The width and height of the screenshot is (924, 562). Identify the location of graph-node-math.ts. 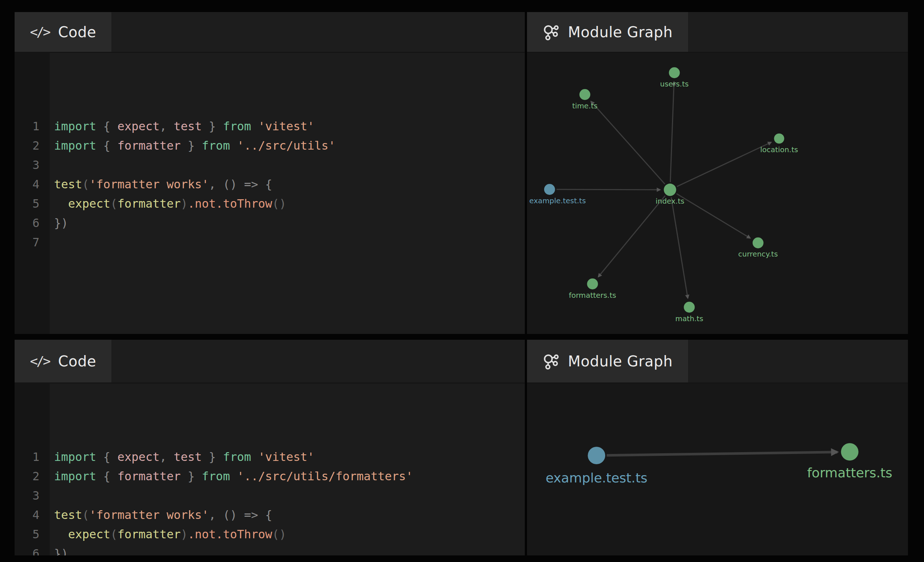
(689, 307).